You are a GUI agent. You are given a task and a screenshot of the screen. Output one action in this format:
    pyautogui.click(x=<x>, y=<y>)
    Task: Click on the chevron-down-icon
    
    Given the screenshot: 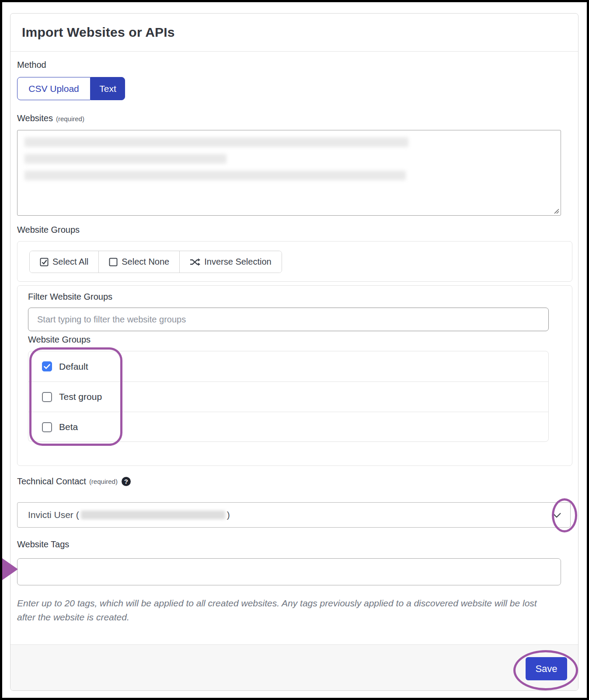 What is the action you would take?
    pyautogui.click(x=557, y=515)
    